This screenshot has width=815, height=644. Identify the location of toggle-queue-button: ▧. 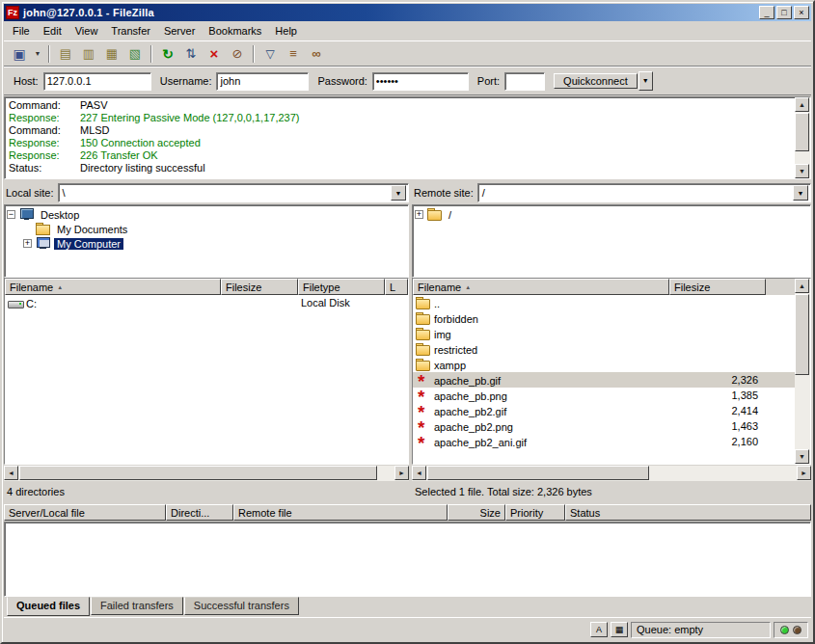
(135, 54).